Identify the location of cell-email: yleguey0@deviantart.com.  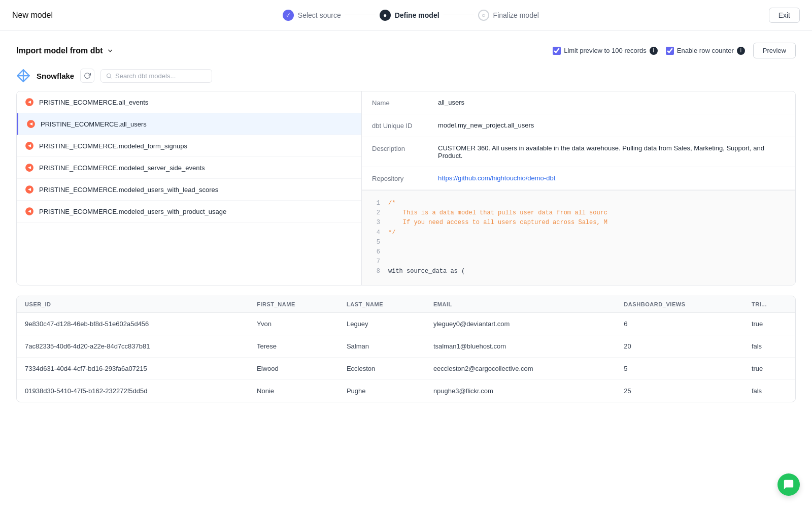
(521, 324).